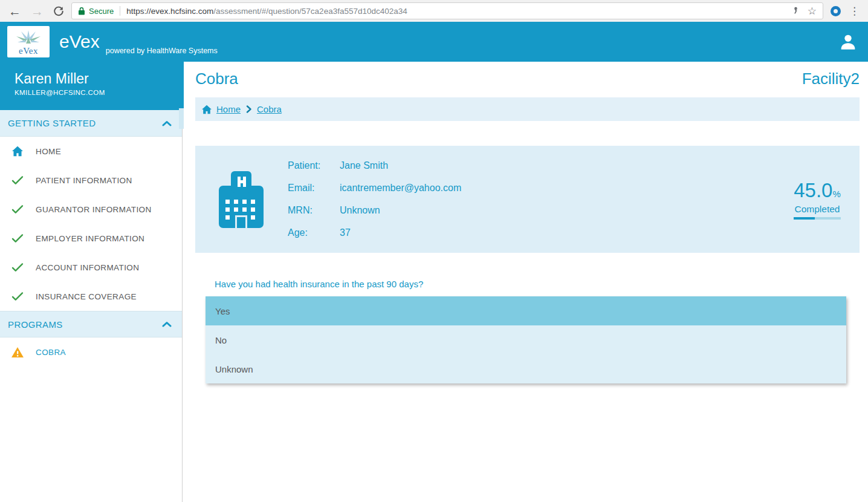  What do you see at coordinates (434, 42) in the screenshot?
I see `app-header: eVex eVex powered by HealthWare Systems` at bounding box center [434, 42].